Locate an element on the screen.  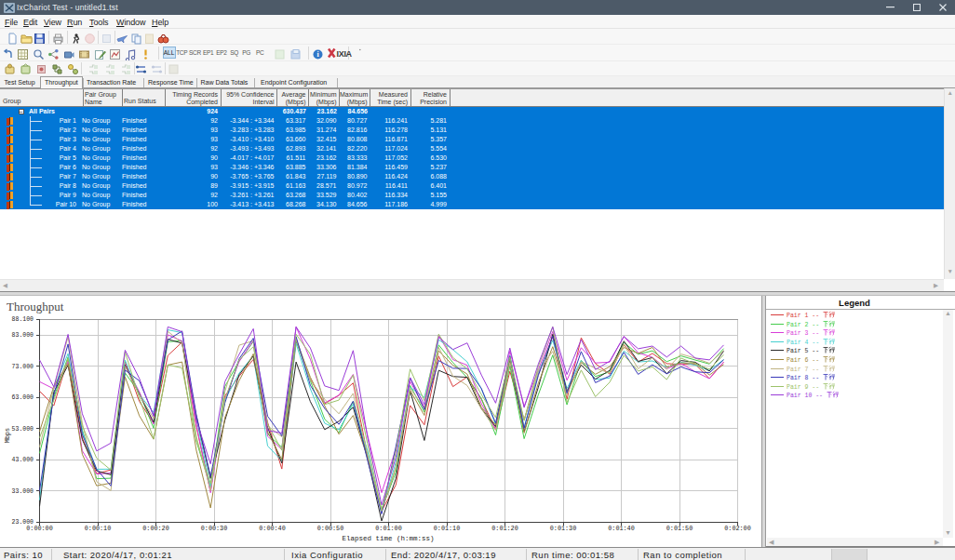
svg-text: 0:00:30 is located at coordinates (214, 528).